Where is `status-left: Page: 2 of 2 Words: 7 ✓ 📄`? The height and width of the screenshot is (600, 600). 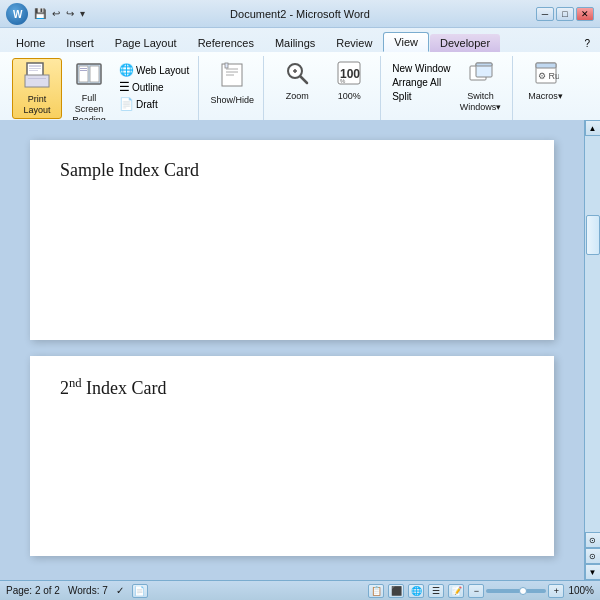 status-left: Page: 2 of 2 Words: 7 ✓ 📄 is located at coordinates (77, 591).